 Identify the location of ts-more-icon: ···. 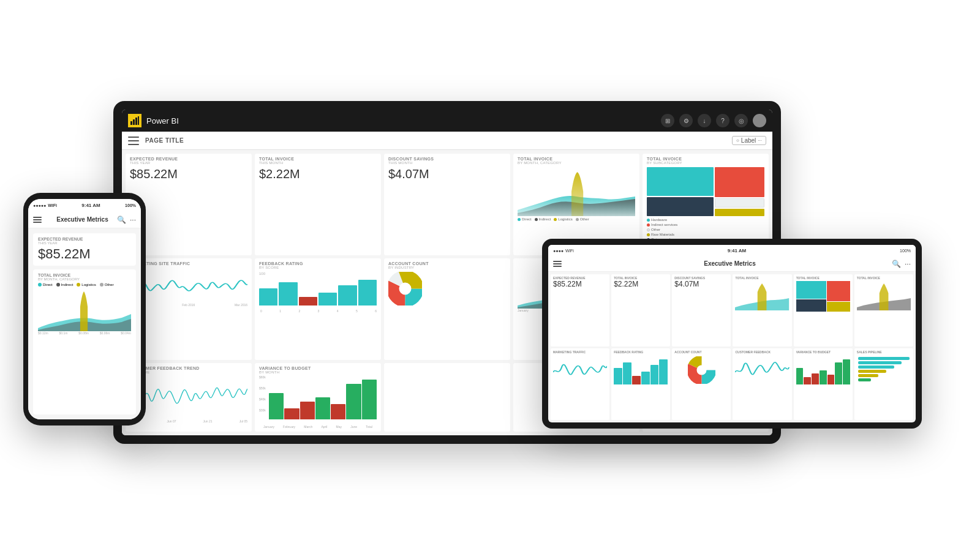
(908, 264).